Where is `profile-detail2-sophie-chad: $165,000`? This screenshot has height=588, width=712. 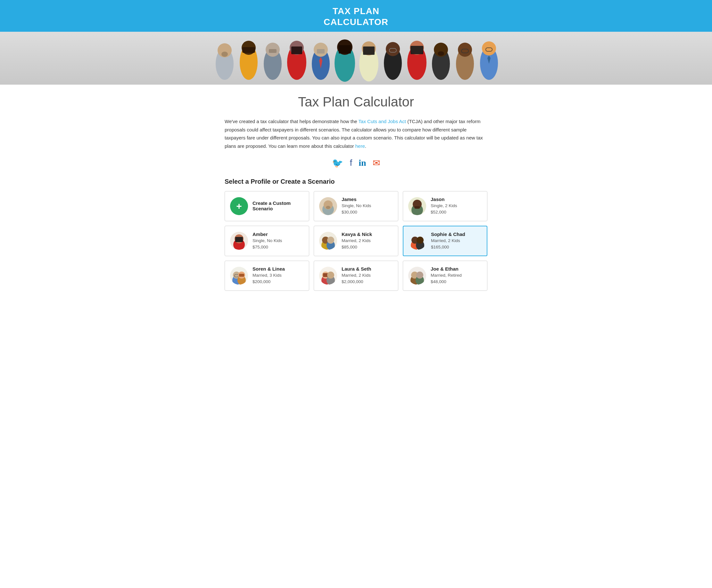
profile-detail2-sophie-chad: $165,000 is located at coordinates (456, 247).